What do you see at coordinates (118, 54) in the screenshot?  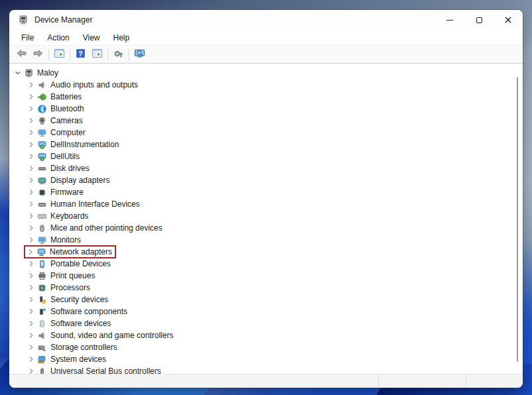 I see `scan-hardware-changes-icon` at bounding box center [118, 54].